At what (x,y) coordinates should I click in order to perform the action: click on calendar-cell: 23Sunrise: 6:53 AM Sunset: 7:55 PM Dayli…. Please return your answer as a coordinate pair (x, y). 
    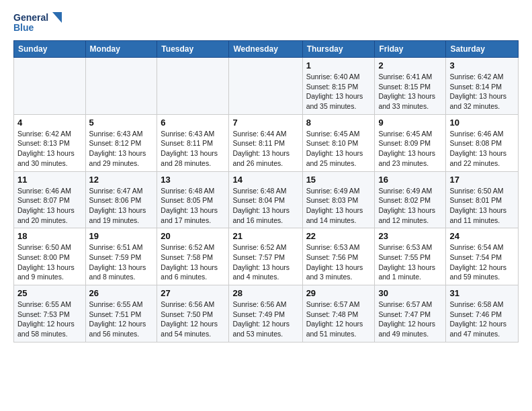
    Looking at the image, I should click on (410, 257).